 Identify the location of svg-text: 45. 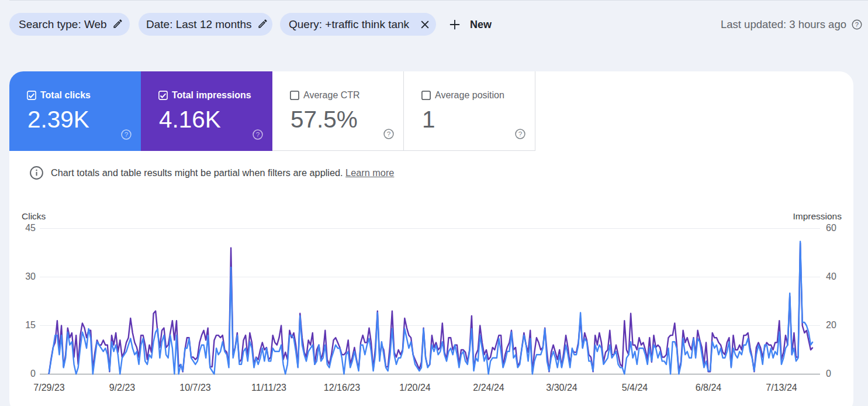
(30, 228).